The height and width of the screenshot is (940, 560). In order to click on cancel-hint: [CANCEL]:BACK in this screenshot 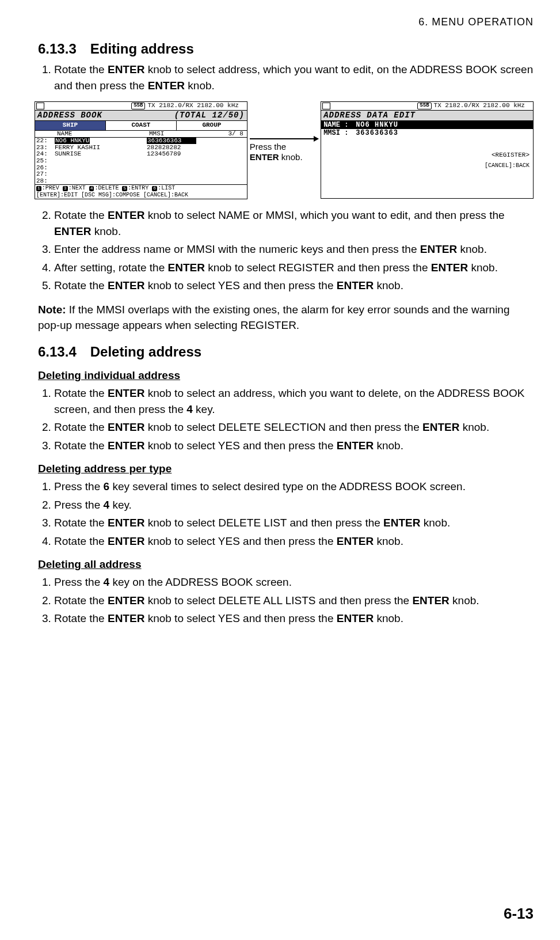, I will do `click(507, 166)`.